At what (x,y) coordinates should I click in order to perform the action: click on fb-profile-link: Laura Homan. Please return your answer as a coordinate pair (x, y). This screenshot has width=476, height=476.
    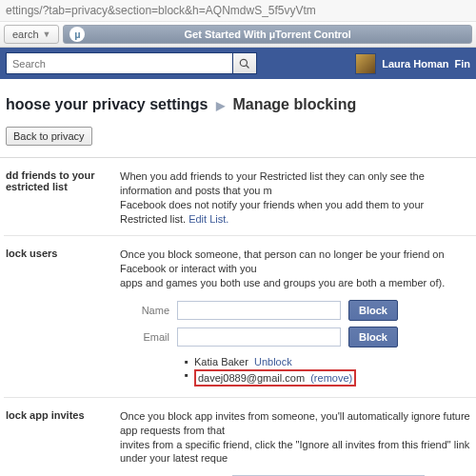
    Looking at the image, I should click on (415, 64).